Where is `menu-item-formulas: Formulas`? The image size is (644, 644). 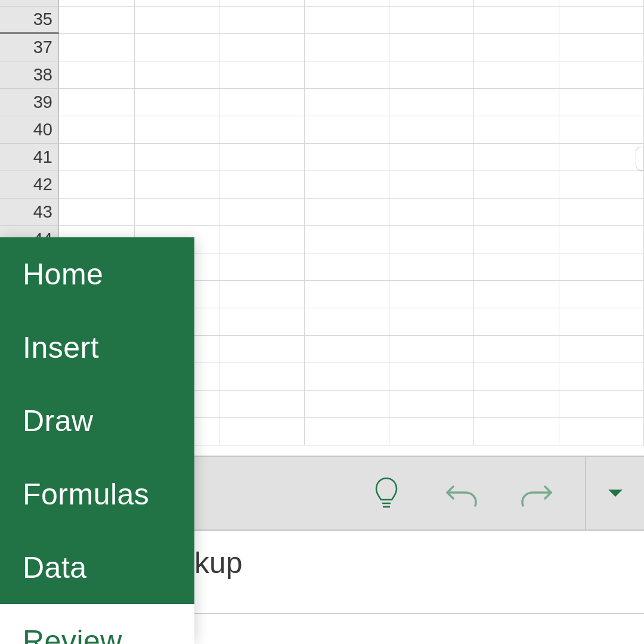 menu-item-formulas: Formulas is located at coordinates (97, 494).